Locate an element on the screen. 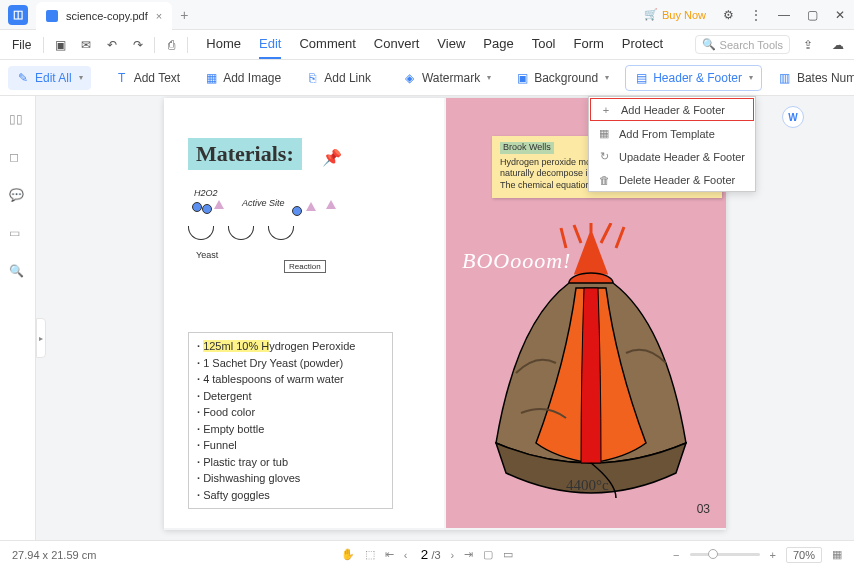 This screenshot has width=854, height=568. header-footer-label: Header & Footer is located at coordinates (698, 78).